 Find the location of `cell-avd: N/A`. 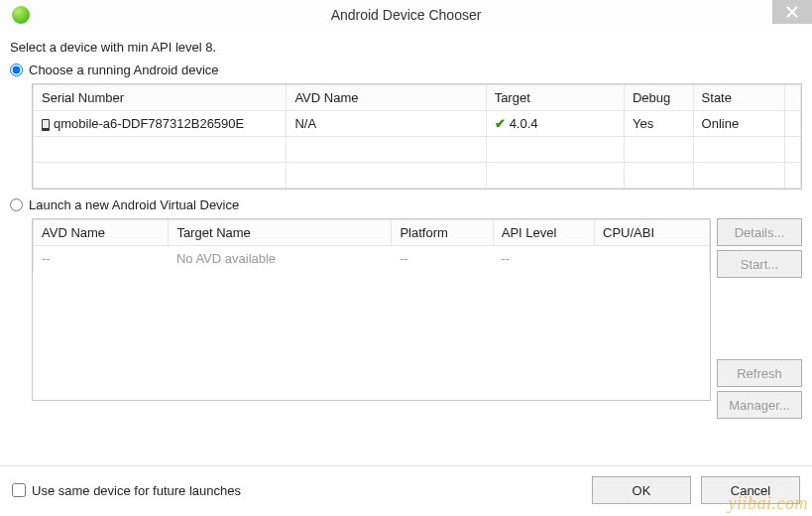

cell-avd: N/A is located at coordinates (387, 124).